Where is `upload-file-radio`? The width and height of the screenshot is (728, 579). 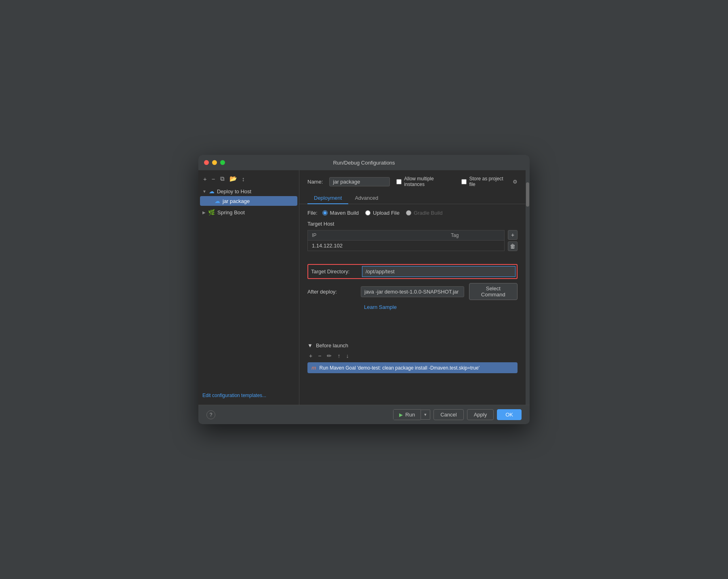
upload-file-radio is located at coordinates (368, 213).